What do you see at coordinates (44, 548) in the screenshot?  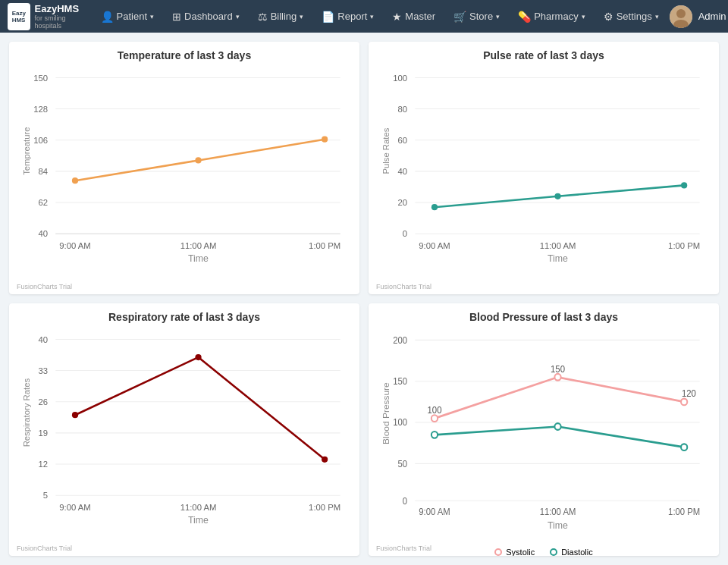 I see `fusion-trial-resp: FusionCharts Trial` at bounding box center [44, 548].